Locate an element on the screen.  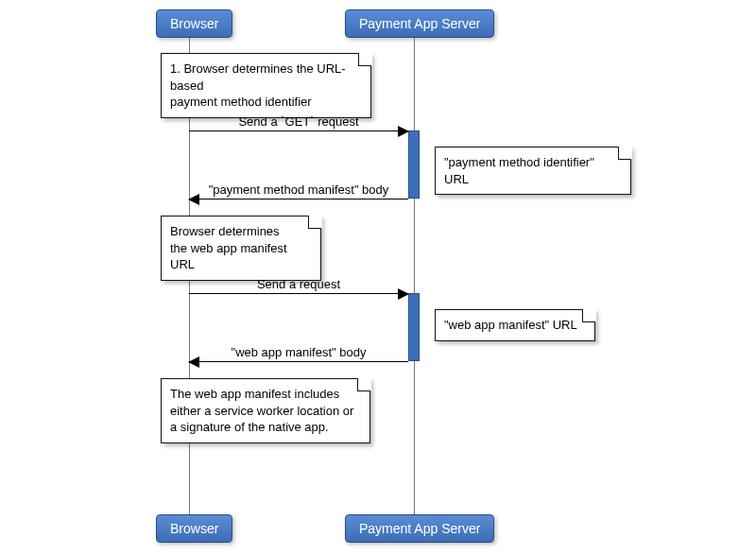
note-text: Browser determines the web app manifest … is located at coordinates (229, 248).